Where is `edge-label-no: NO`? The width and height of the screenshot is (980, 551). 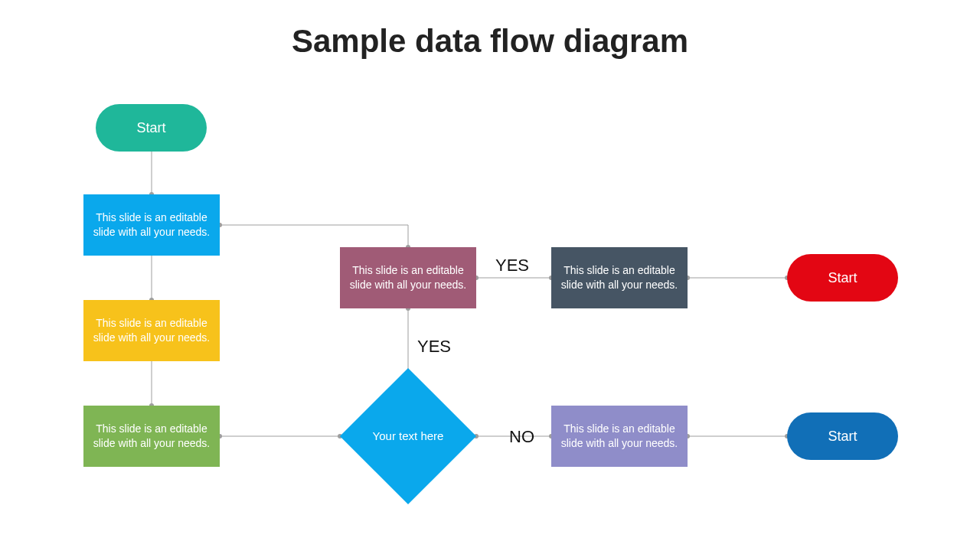
edge-label-no: NO is located at coordinates (522, 437).